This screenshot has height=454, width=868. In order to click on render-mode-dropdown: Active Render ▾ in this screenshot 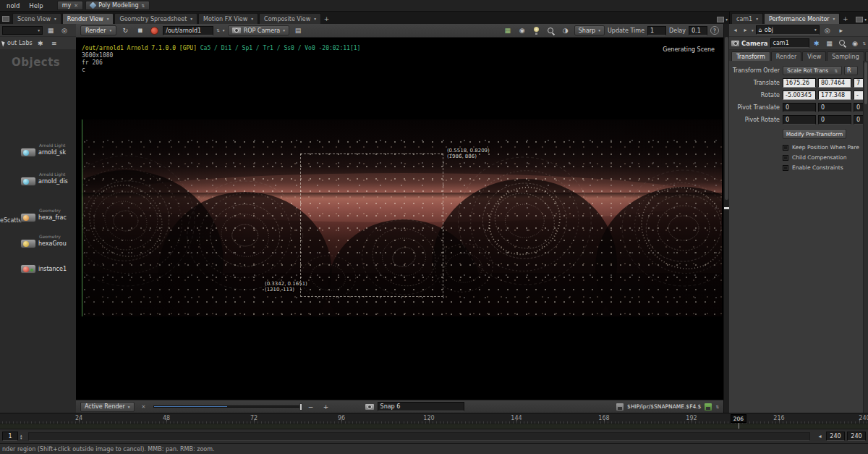, I will do `click(107, 407)`.